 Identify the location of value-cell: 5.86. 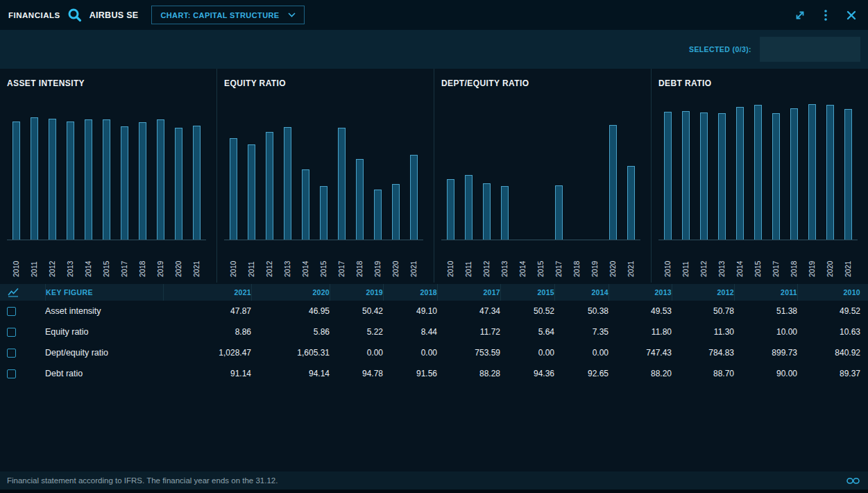
(290, 332).